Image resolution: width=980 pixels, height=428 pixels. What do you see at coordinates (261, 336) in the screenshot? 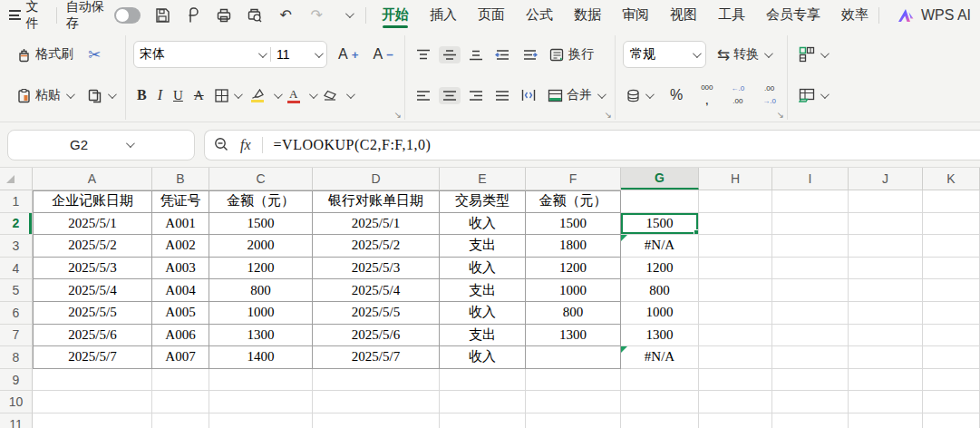
I see `cell-C7: 1300` at bounding box center [261, 336].